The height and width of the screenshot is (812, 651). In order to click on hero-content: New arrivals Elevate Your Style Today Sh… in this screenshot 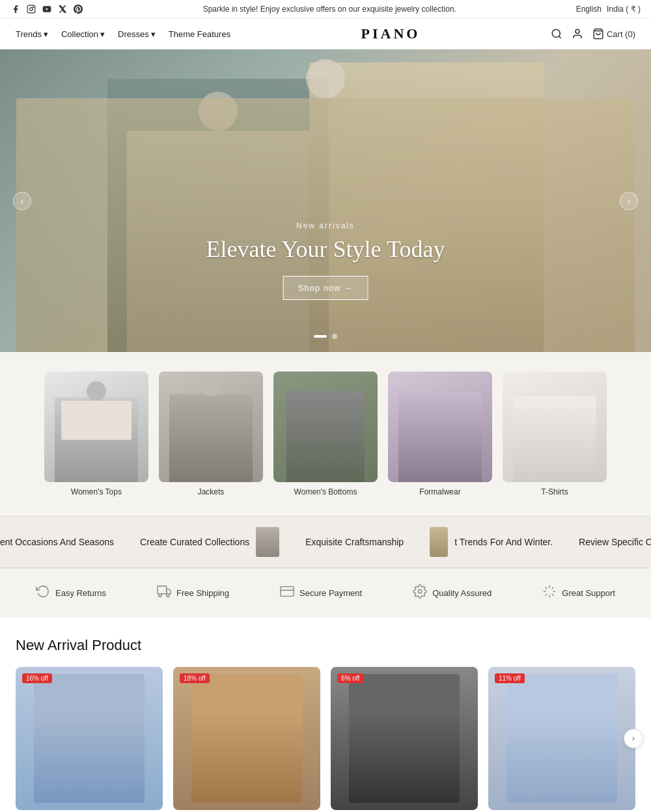, I will do `click(326, 260)`.